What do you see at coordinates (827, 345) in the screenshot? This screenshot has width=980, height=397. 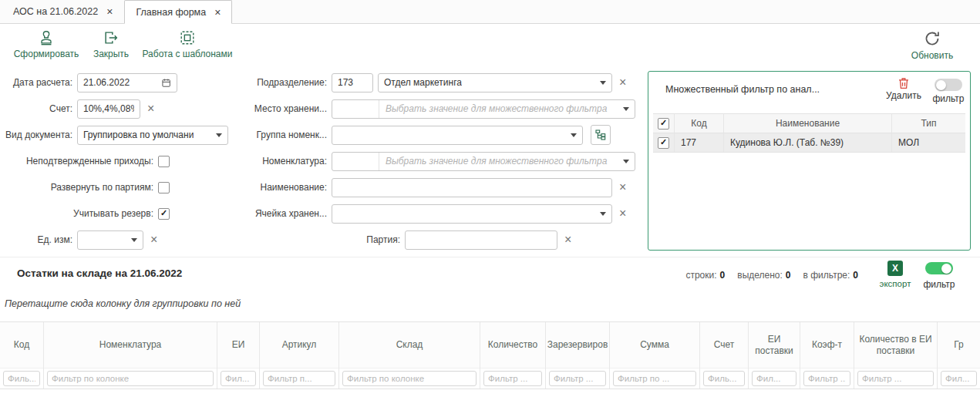 I see `column-header: Коэф-т` at bounding box center [827, 345].